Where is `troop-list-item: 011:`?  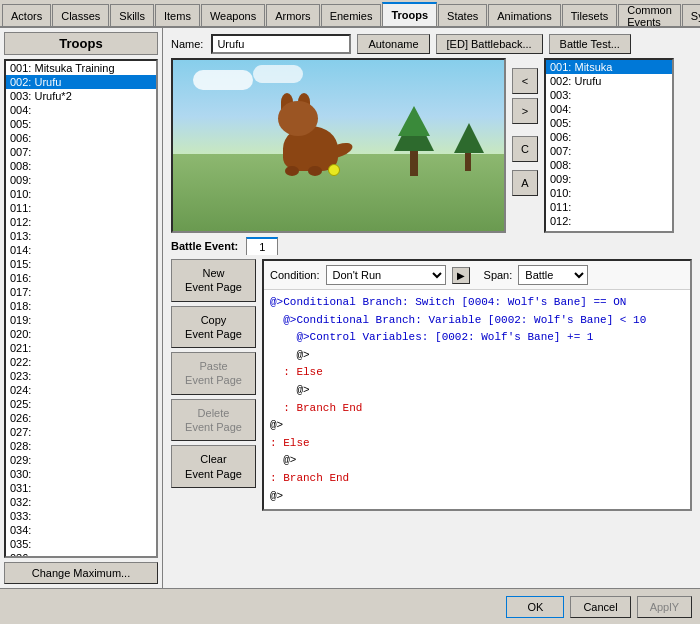 troop-list-item: 011: is located at coordinates (81, 208).